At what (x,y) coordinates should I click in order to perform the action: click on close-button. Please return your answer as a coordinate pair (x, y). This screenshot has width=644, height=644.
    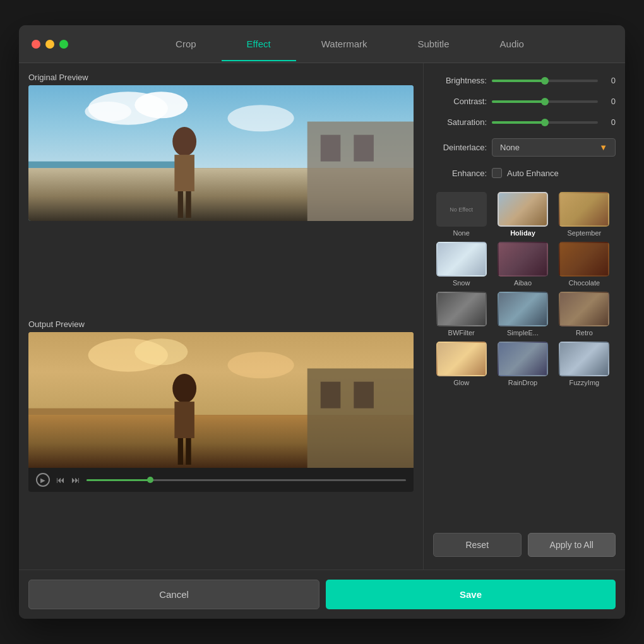
    Looking at the image, I should click on (36, 44).